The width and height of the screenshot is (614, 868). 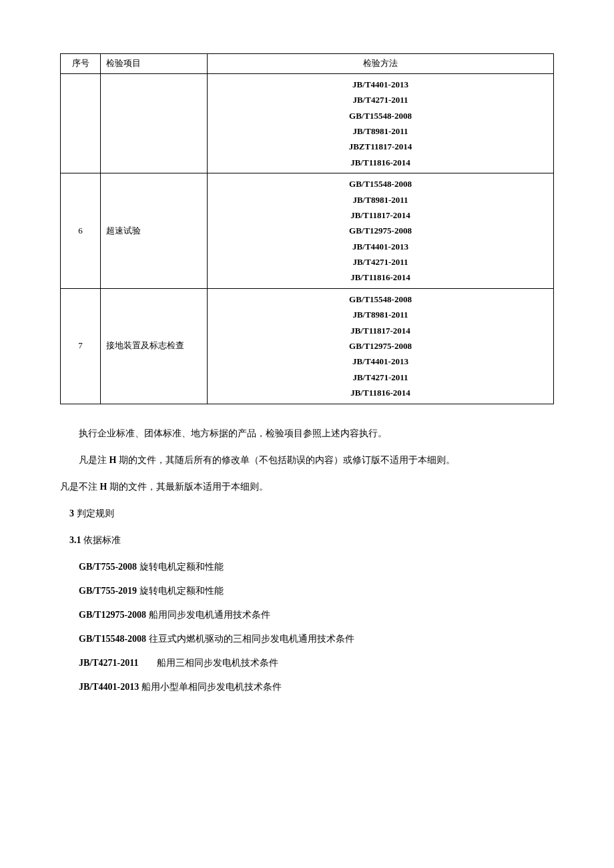 What do you see at coordinates (307, 64) in the screenshot?
I see `table-header-row: 序号 检验项目 检验方法` at bounding box center [307, 64].